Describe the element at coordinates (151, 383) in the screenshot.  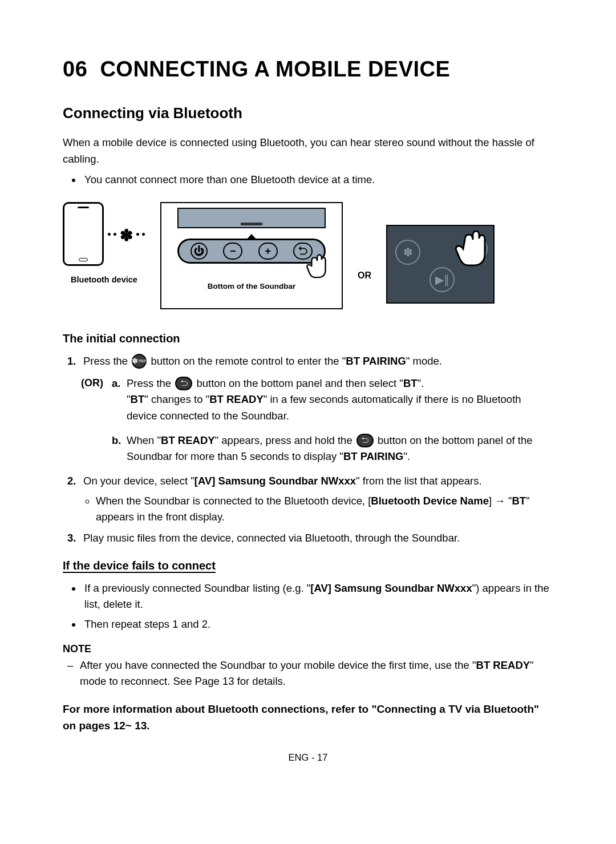
I see `a-pre: Press the` at that location.